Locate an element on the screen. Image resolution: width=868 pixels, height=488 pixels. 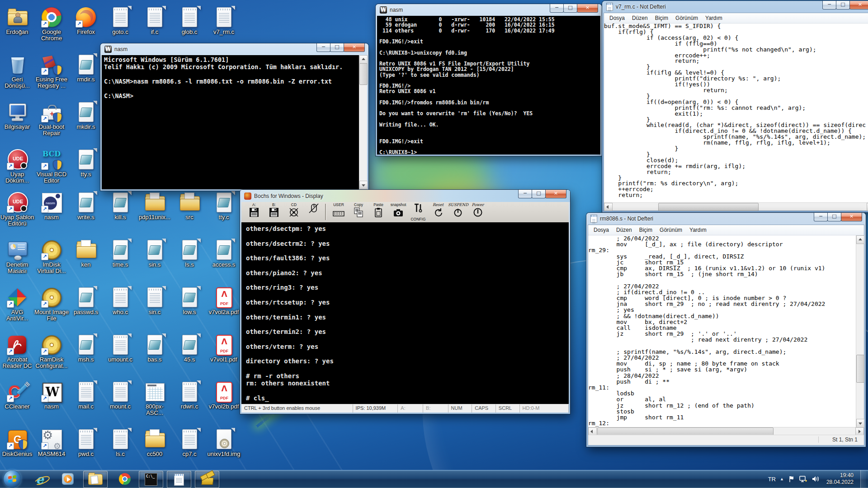
console2-terminal: 48 unix 0 -xrwr- 10184 22/04/2022 15:55 … is located at coordinates (489, 85).